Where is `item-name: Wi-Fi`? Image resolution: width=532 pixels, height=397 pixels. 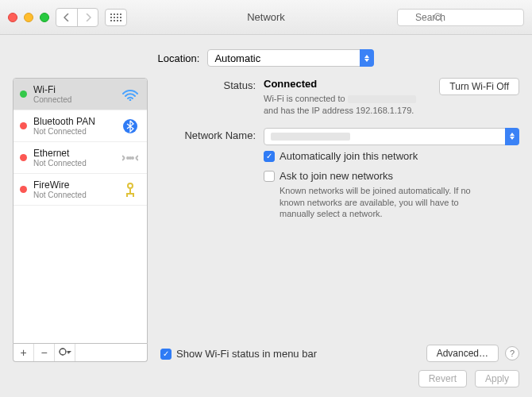 item-name: Wi-Fi is located at coordinates (73, 90).